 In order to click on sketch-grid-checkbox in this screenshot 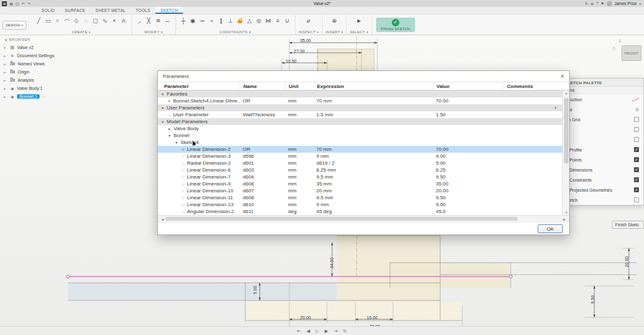, I will do `click(636, 119)`.